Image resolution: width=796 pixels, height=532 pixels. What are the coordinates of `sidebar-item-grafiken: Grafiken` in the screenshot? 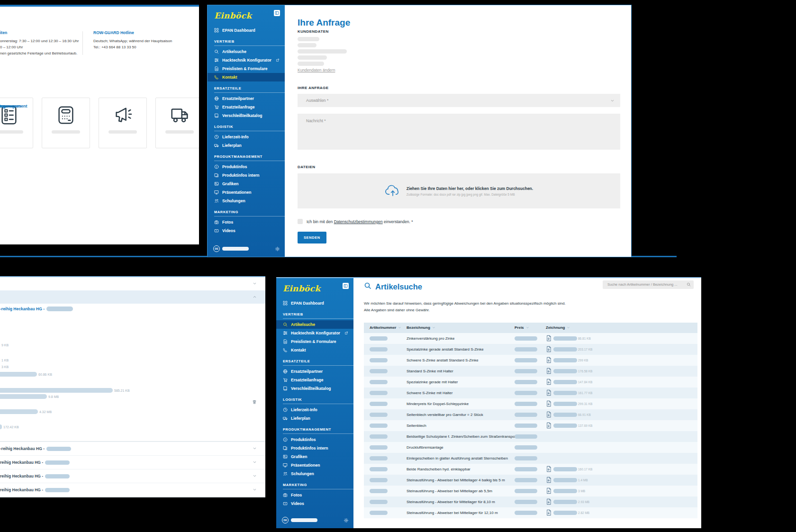 It's located at (315, 457).